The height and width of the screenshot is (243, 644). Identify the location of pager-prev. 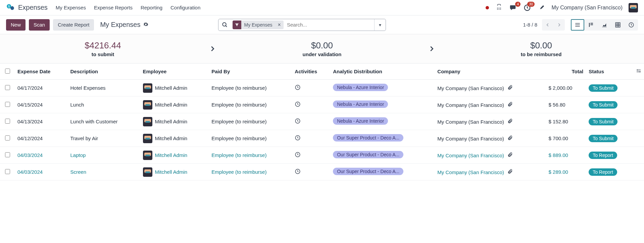
(548, 25).